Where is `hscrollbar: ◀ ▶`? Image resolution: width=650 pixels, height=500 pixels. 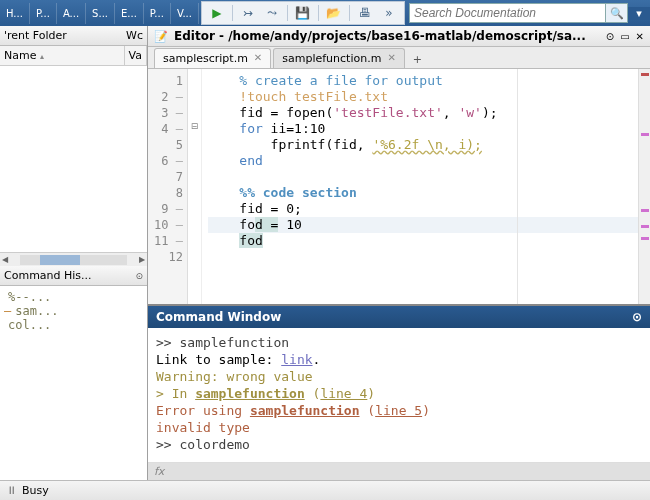
hscrollbar: ◀ ▶ is located at coordinates (74, 259).